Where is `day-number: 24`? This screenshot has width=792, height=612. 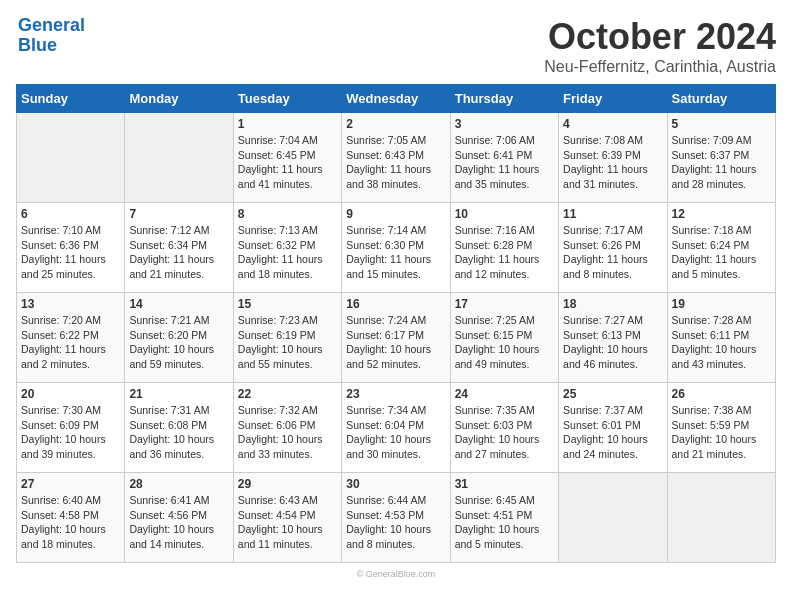 day-number: 24 is located at coordinates (504, 394).